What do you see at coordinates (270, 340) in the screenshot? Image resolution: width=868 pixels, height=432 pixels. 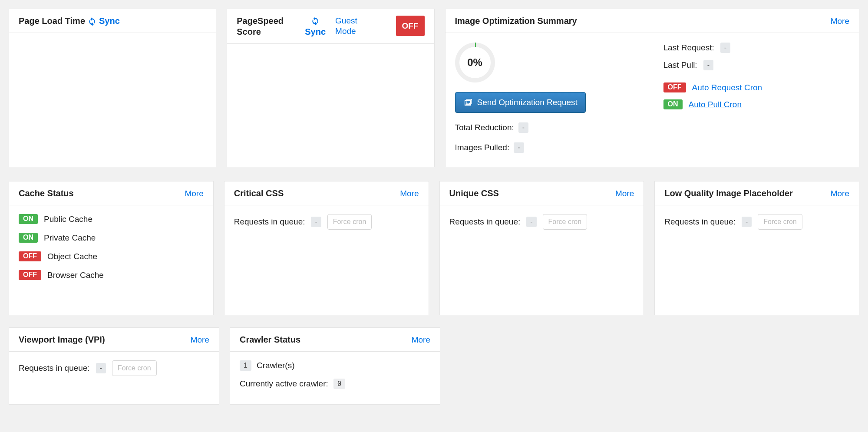 I see `crawler-status-title: Crawler Status` at bounding box center [270, 340].